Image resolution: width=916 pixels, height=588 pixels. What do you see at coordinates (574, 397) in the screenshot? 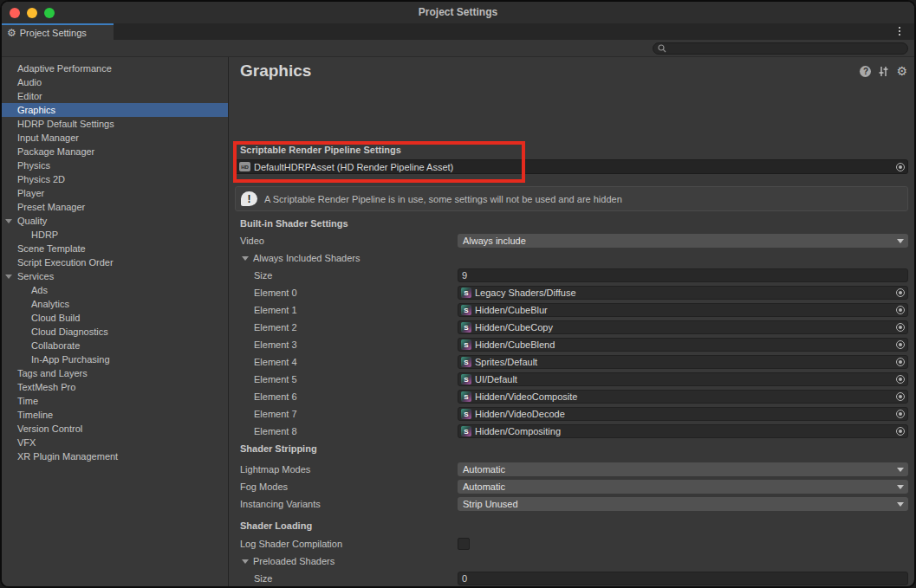
I see `element-row: Element 6 SHidden/VideoComposite` at bounding box center [574, 397].